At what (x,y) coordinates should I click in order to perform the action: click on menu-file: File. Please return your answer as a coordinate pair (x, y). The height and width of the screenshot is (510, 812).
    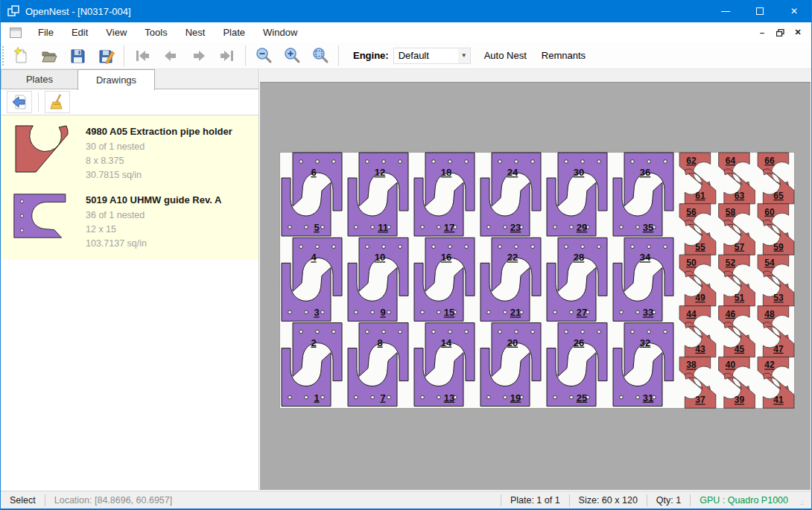
    Looking at the image, I should click on (46, 33).